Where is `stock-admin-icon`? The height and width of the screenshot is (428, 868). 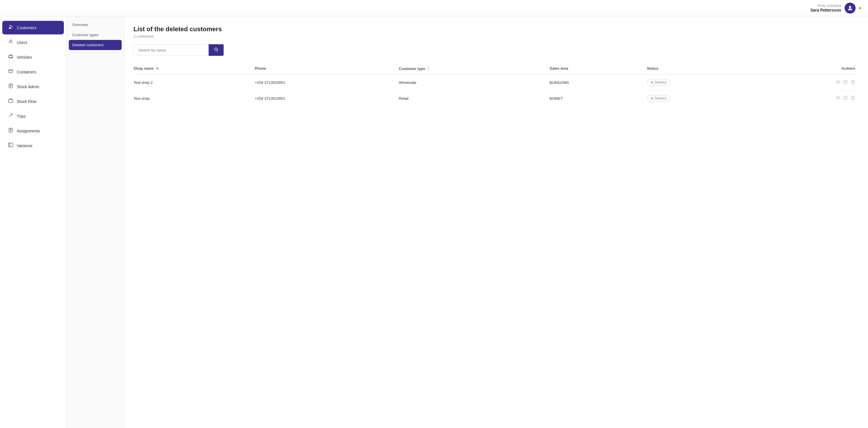
stock-admin-icon is located at coordinates (11, 87).